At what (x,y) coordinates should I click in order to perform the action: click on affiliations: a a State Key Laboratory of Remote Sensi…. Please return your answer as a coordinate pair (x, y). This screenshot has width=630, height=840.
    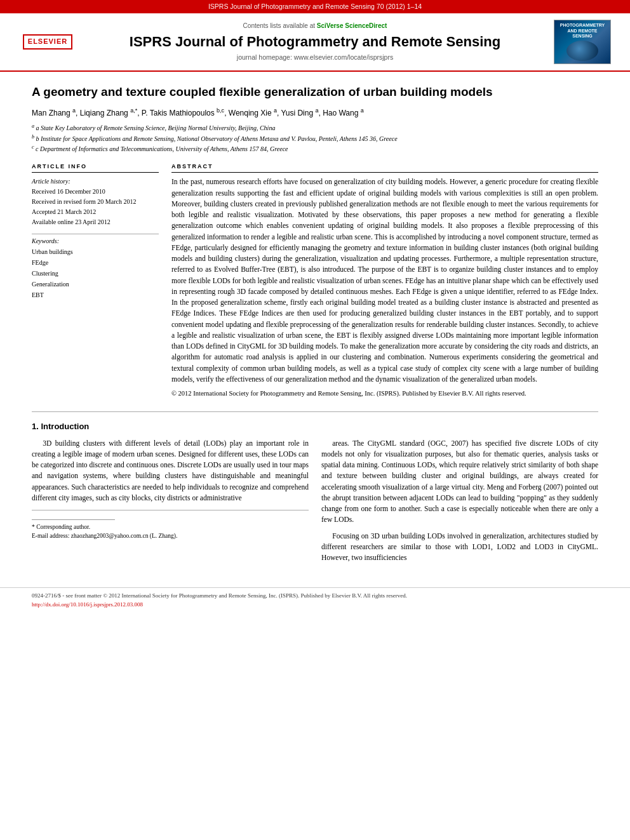
    Looking at the image, I should click on (315, 138).